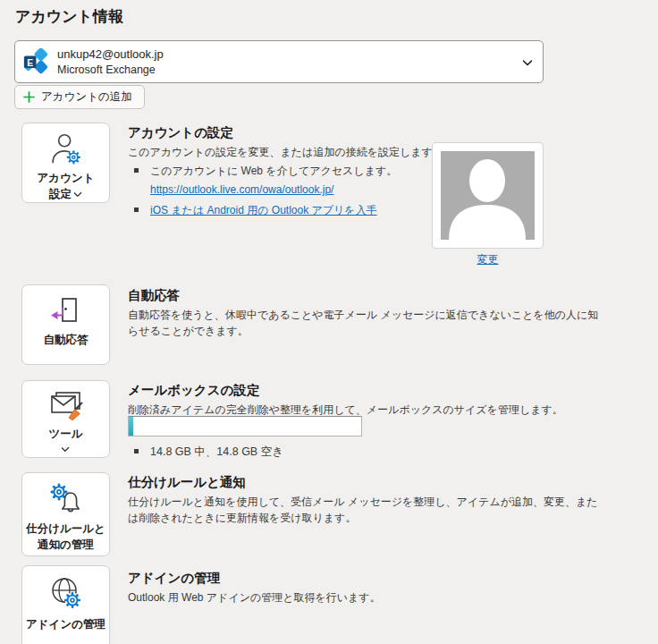 This screenshot has height=644, width=658. What do you see at coordinates (488, 259) in the screenshot?
I see `photo-change-row: 変更` at bounding box center [488, 259].